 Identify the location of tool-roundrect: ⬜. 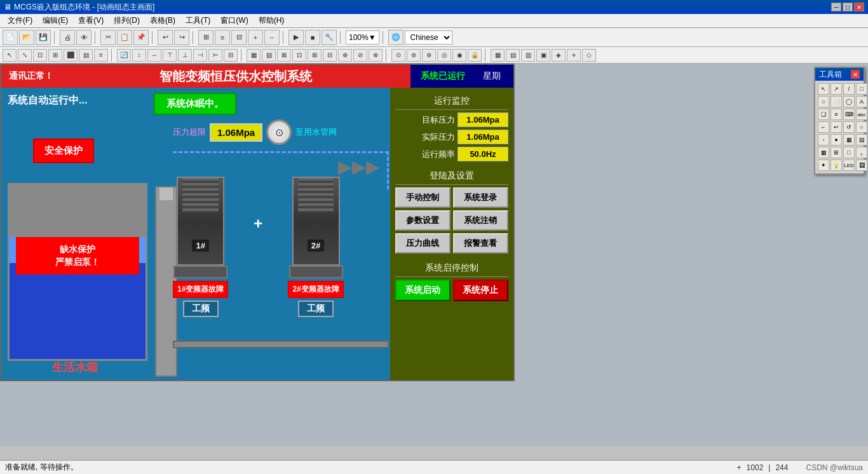
(836, 102).